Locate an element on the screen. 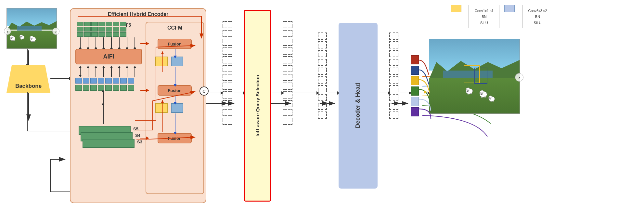 Image resolution: width=644 pixels, height=211 pixels. ccfm-box: CCFM Fusion Fusion Fusion is located at coordinates (175, 108).